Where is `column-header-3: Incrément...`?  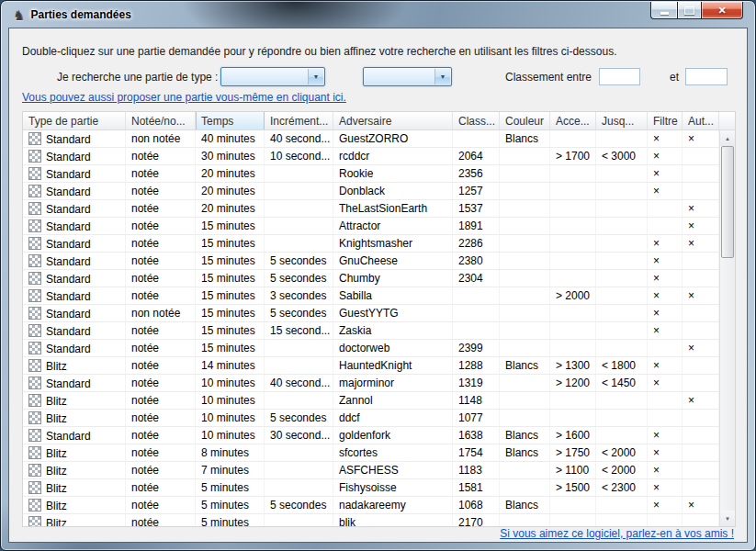 column-header-3: Incrément... is located at coordinates (299, 121).